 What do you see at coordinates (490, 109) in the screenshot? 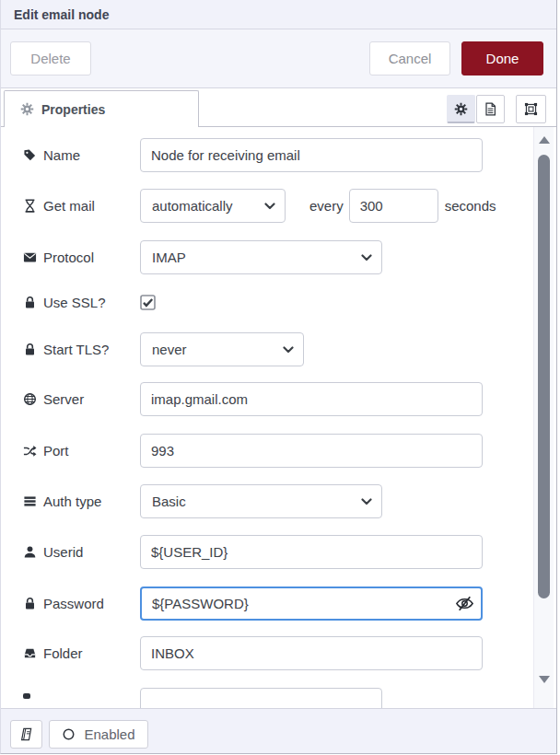
I see `file-text-icon` at bounding box center [490, 109].